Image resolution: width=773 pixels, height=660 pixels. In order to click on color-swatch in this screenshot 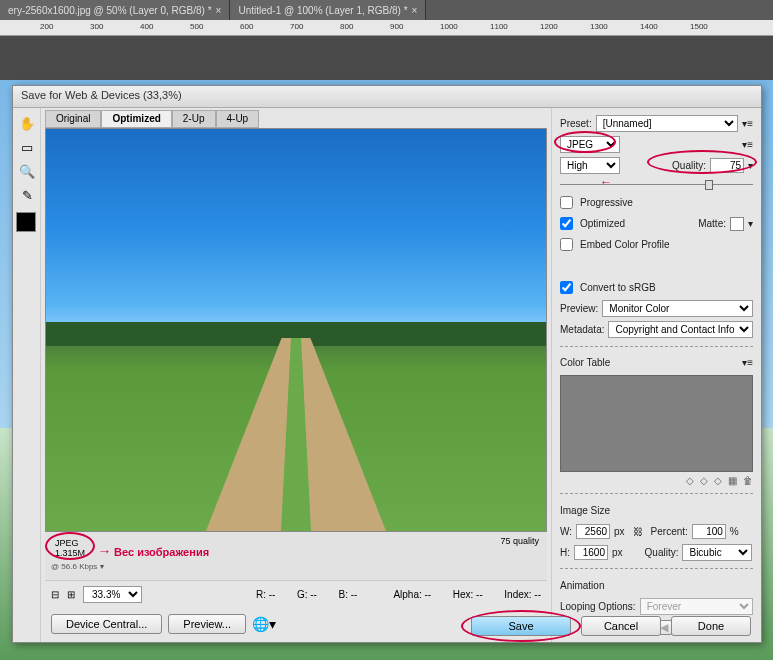, I will do `click(26, 222)`.